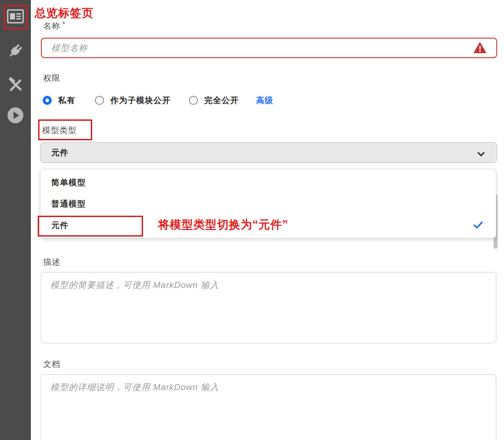 This screenshot has width=504, height=440. Describe the element at coordinates (52, 78) in the screenshot. I see `permission-label: 权限` at that location.